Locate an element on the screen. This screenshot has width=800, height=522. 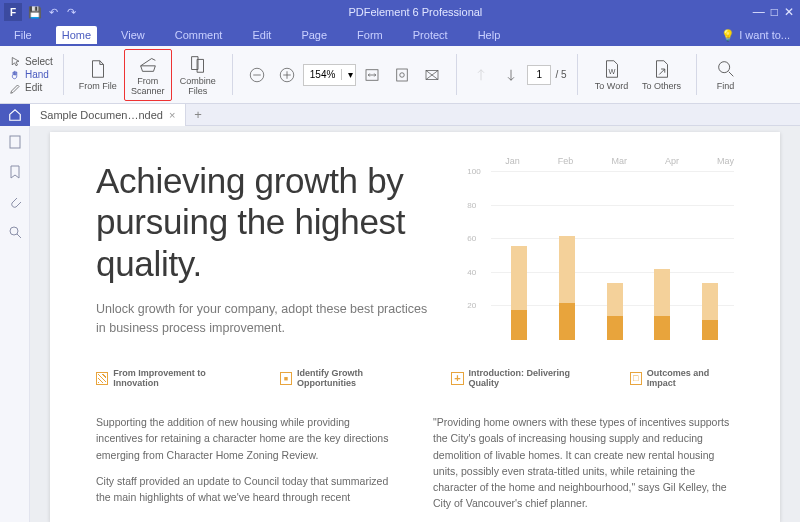
to-others-button: To Others is located at coordinates (662, 75).